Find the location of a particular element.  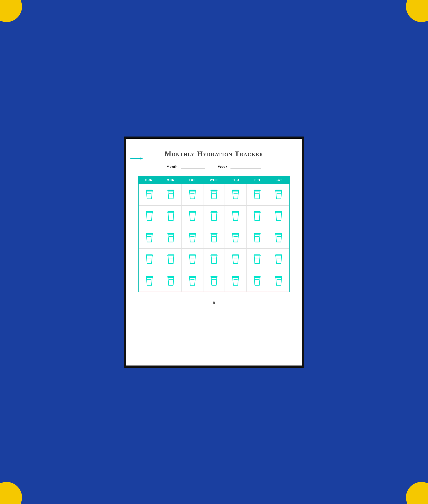

corner-decoration-bl is located at coordinates (11, 493).